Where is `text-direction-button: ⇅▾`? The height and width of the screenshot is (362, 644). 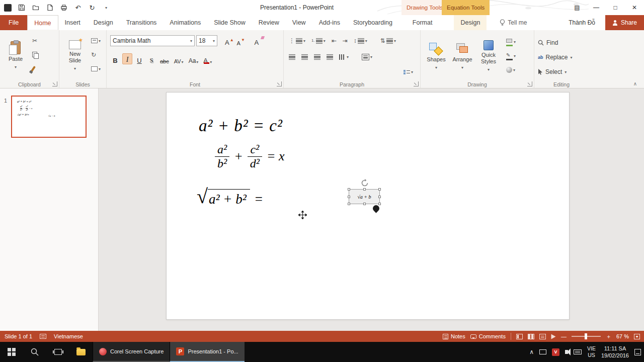 text-direction-button: ⇅▾ is located at coordinates (388, 41).